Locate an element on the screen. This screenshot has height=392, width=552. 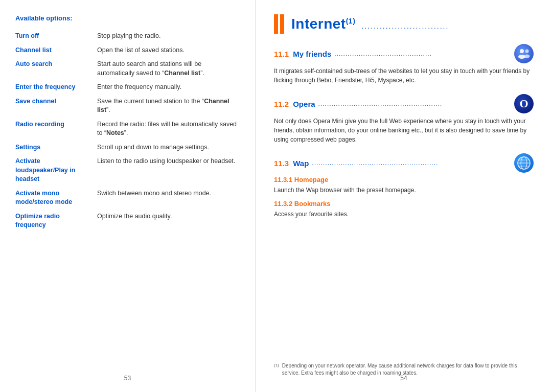
section-11-3-title: Wap is located at coordinates (301, 164).